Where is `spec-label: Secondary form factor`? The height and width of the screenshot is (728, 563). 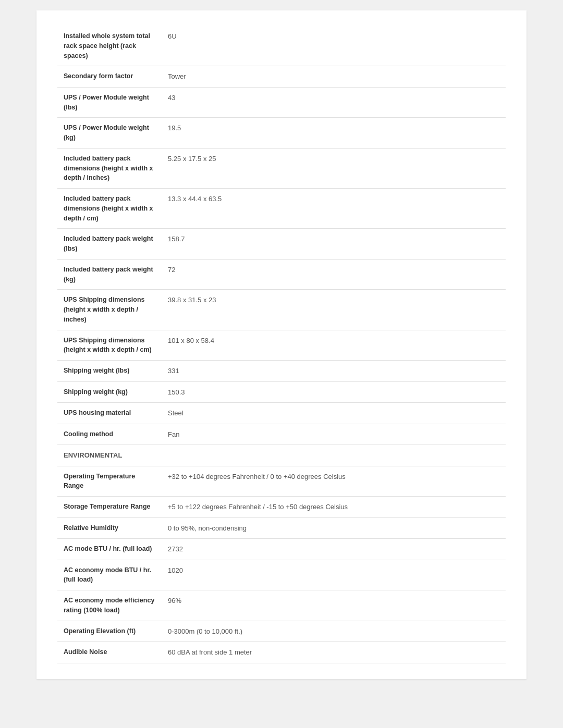 spec-label: Secondary form factor is located at coordinates (109, 77).